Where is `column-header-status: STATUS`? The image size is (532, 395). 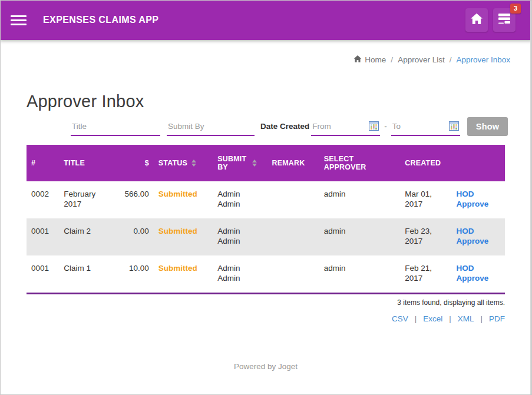 column-header-status: STATUS is located at coordinates (183, 163).